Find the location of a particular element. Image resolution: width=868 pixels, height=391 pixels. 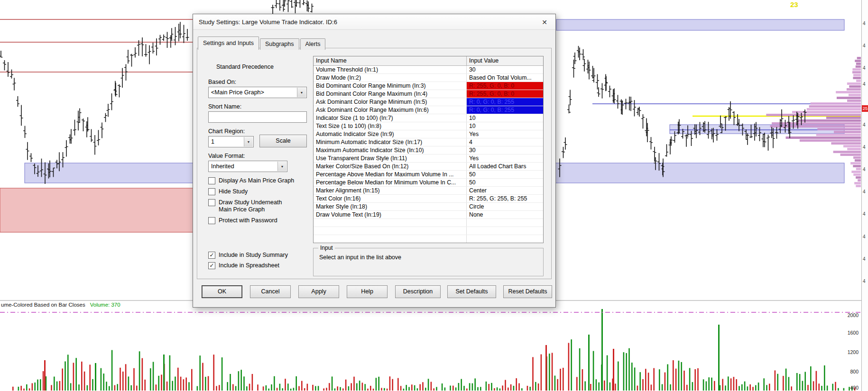

table-row: Bid Dominant Color Range Maximum (In:4)R… is located at coordinates (428, 94).